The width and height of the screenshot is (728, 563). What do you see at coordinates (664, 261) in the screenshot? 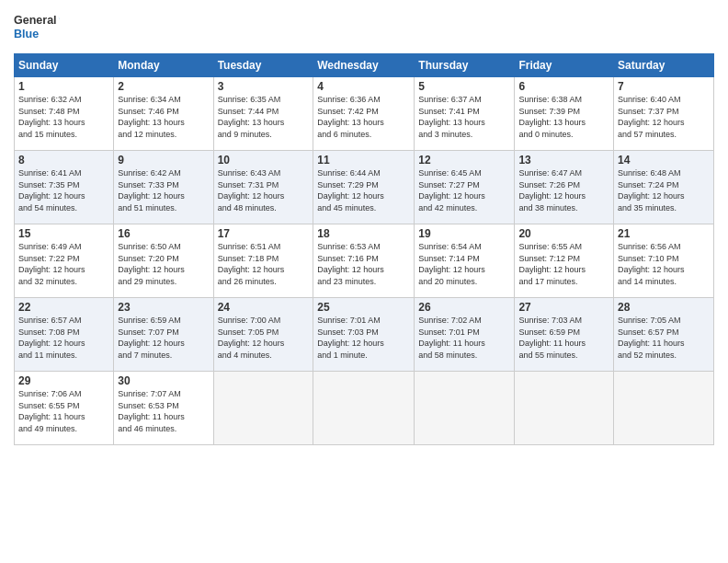
I see `calendar-cell: 21Sunrise: 6:56 AMSunset: 7:10 PMDayligh…` at bounding box center [664, 261].